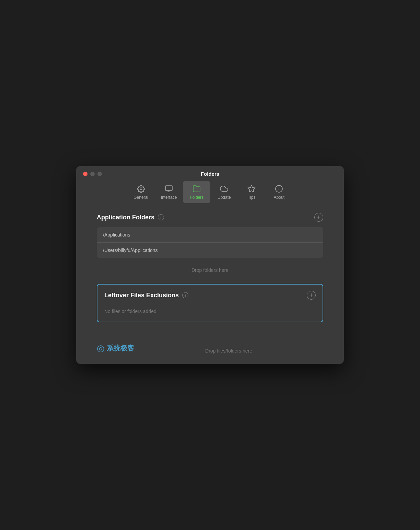 Image resolution: width=420 pixels, height=530 pixels. What do you see at coordinates (319, 217) in the screenshot?
I see `app-folders-add-button: +` at bounding box center [319, 217].